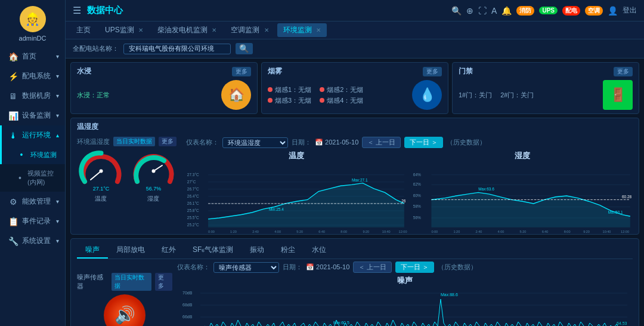 This screenshot has height=326, width=644. What do you see at coordinates (77, 11) in the screenshot?
I see `menu-icon: ☰` at bounding box center [77, 11].